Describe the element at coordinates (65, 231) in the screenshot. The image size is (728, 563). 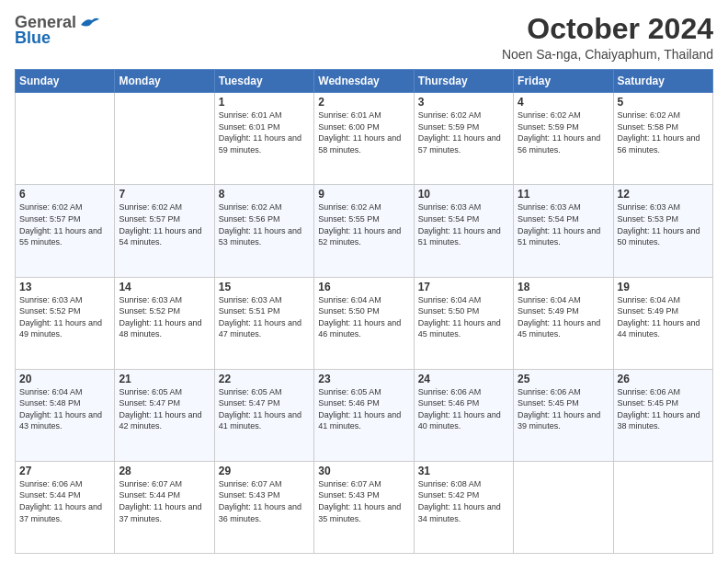
I see `table-row: 6Sunrise: 6:02 AMSunset: 5:57 PMDaylight…` at that location.